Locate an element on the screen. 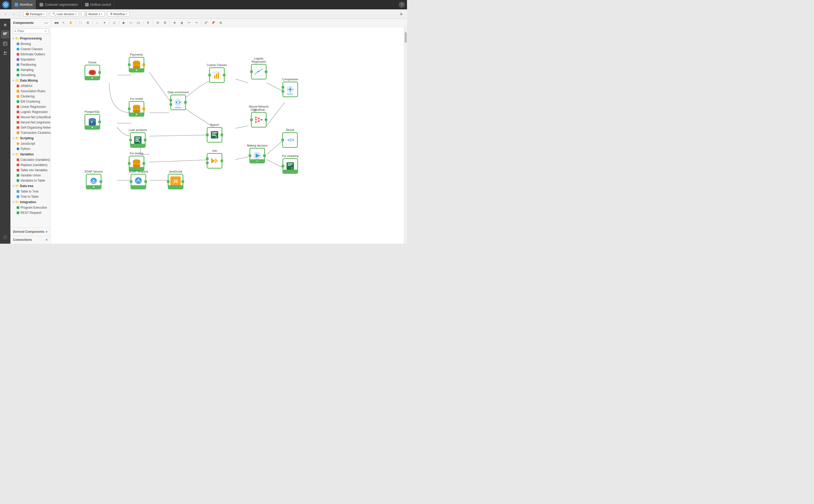 The height and width of the screenshot is (504, 814). run-until-button: ▷| is located at coordinates (138, 23).